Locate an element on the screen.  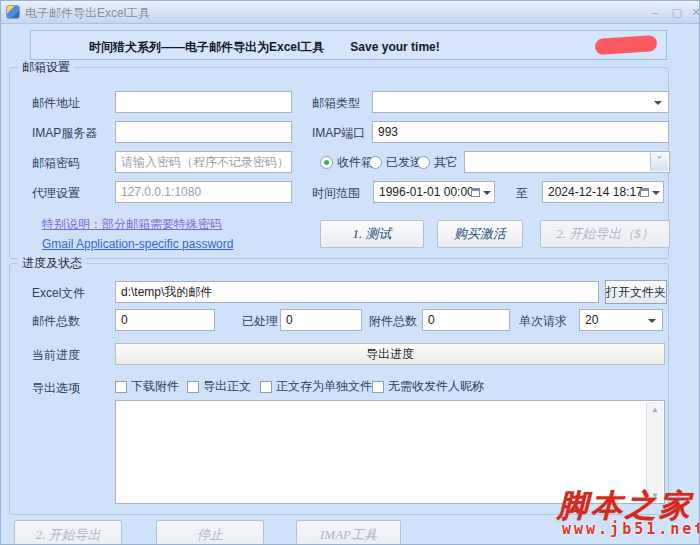
mail-settings-group-label: 邮箱设置 is located at coordinates (46, 67).